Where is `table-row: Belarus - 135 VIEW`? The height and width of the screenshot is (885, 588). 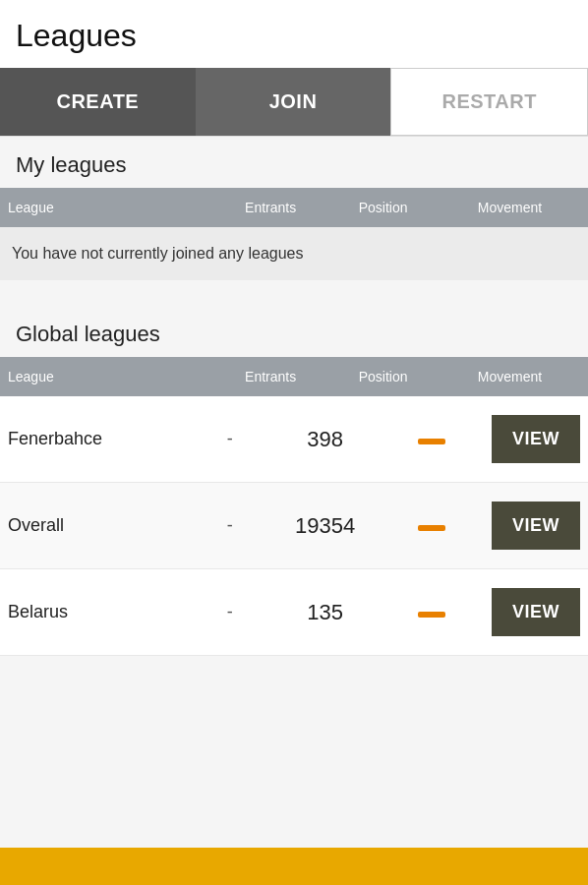 table-row: Belarus - 135 VIEW is located at coordinates (294, 613).